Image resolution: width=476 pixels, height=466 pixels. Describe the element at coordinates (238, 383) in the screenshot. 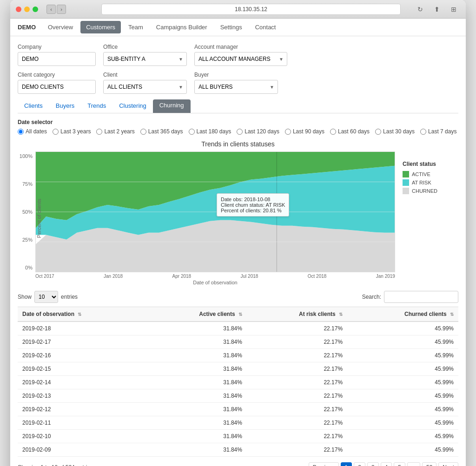

I see `table-row: 2019-02-14 31.84% 22.17% 45.99%` at that location.